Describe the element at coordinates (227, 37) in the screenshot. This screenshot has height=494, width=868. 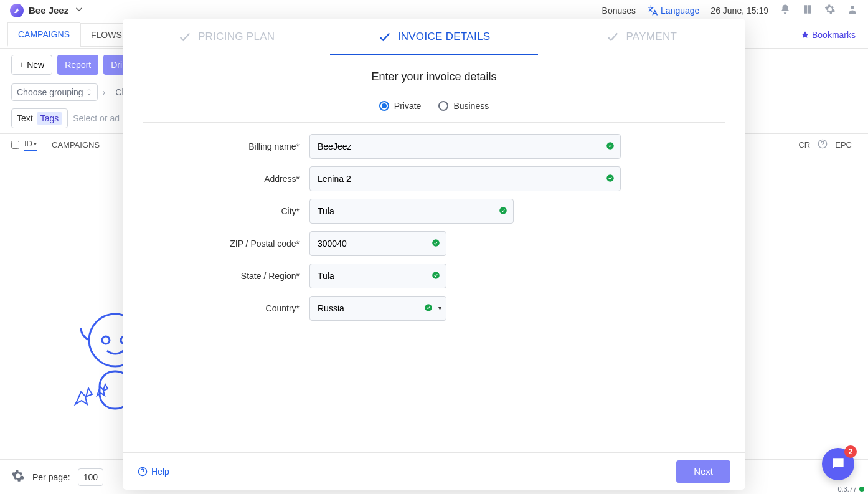
I see `step-pricing-plan: PRICING PLAN` at that location.